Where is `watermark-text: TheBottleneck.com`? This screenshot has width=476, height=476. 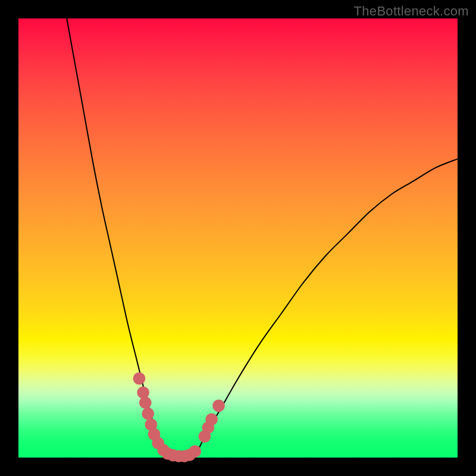
watermark-text: TheBottleneck.com is located at coordinates (412, 11).